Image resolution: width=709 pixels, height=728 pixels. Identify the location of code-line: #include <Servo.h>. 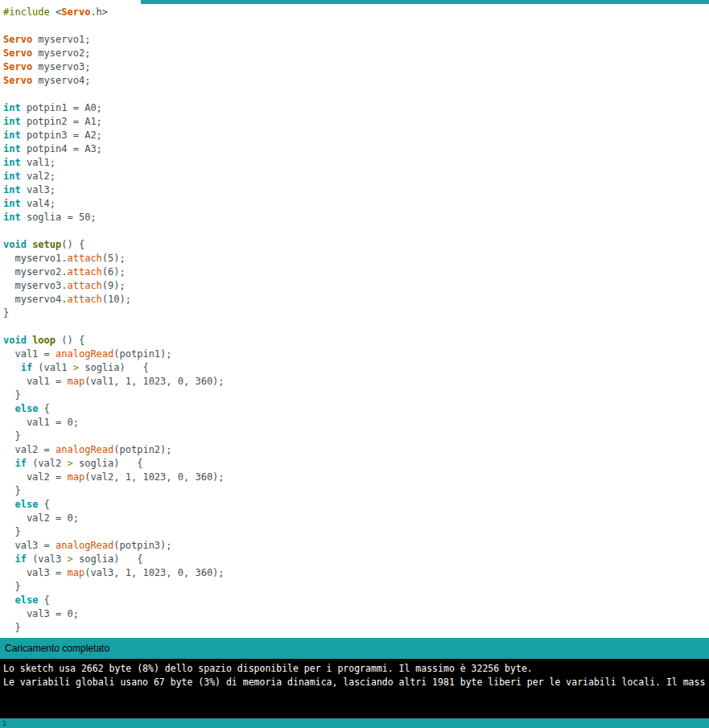
(356, 13).